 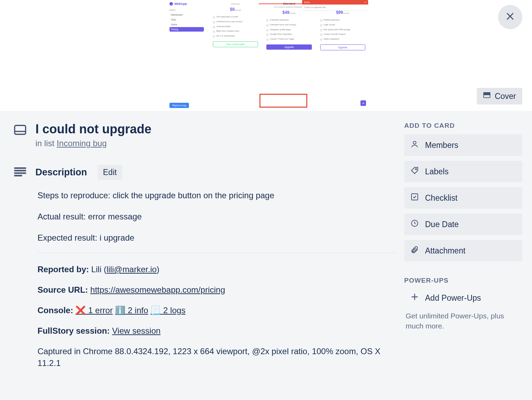 What do you see at coordinates (441, 198) in the screenshot?
I see `button-label: Checklist` at bounding box center [441, 198].